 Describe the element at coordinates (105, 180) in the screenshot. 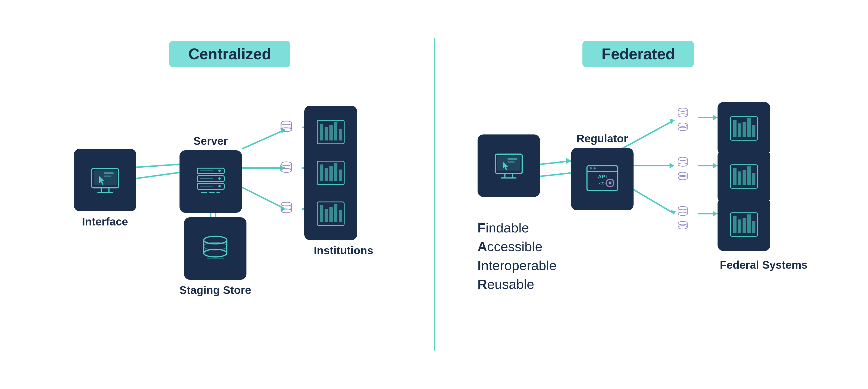

I see `interface-icon` at that location.